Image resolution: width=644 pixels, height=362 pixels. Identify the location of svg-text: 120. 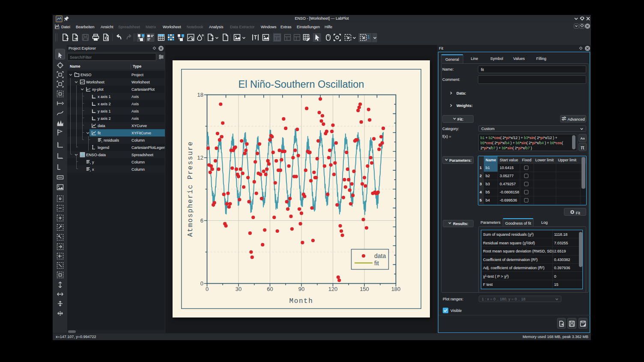
(333, 289).